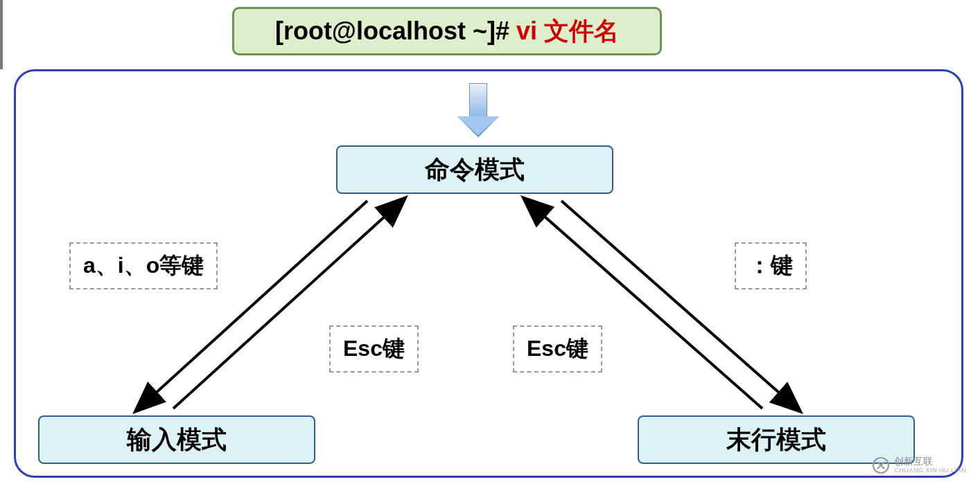 The height and width of the screenshot is (484, 980). What do you see at coordinates (143, 266) in the screenshot?
I see `aio-keys-label: a、i、o等键` at bounding box center [143, 266].